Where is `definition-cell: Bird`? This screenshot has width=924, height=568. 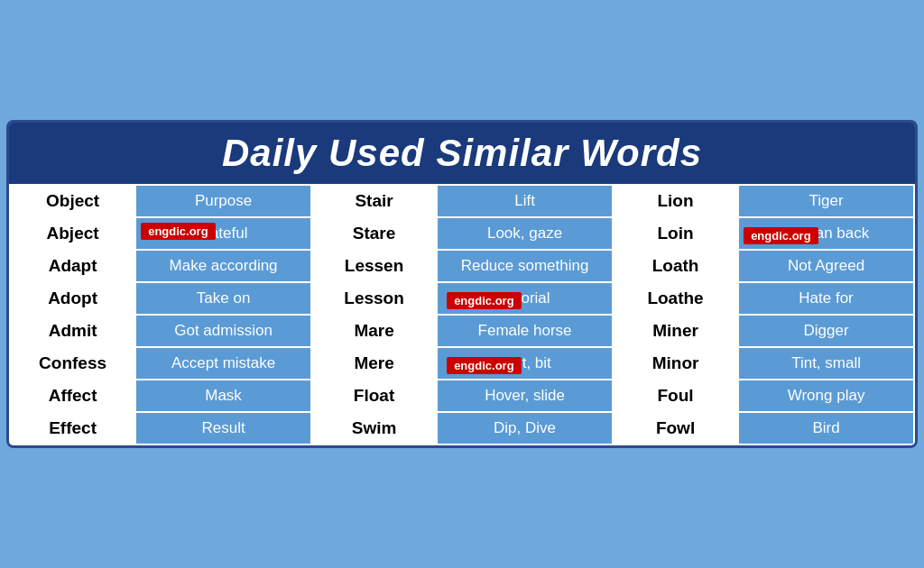 definition-cell: Bird is located at coordinates (827, 428).